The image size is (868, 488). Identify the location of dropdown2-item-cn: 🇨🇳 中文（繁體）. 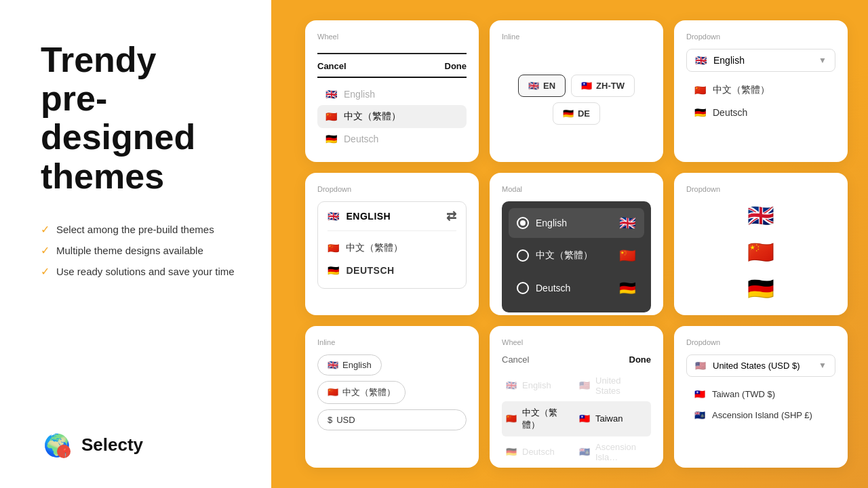
(392, 248).